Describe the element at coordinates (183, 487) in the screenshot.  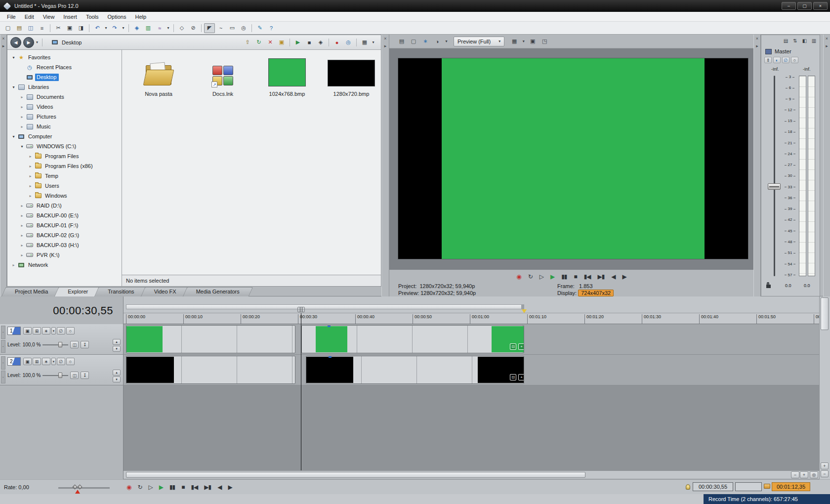
I see `stop-button: ■` at that location.